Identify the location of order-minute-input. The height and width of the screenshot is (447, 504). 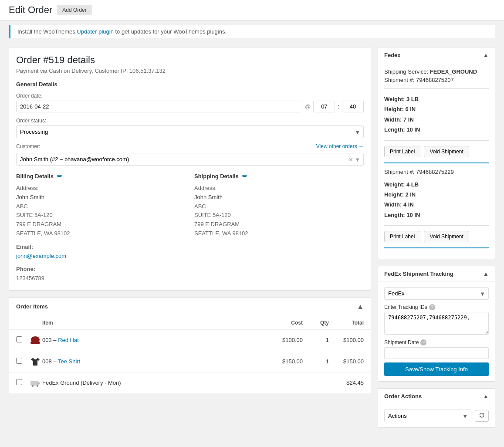
(353, 106).